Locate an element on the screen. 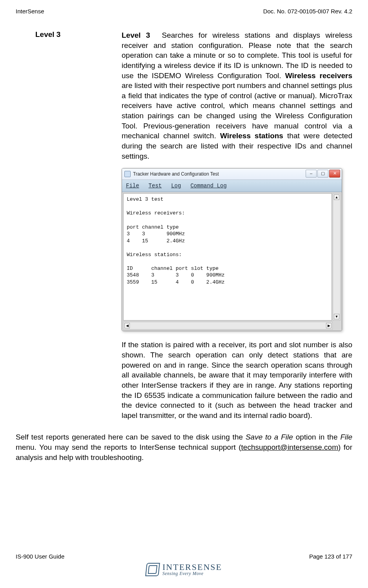 The width and height of the screenshot is (368, 588). scroll-up-arrow-icon: ▲ is located at coordinates (337, 197).